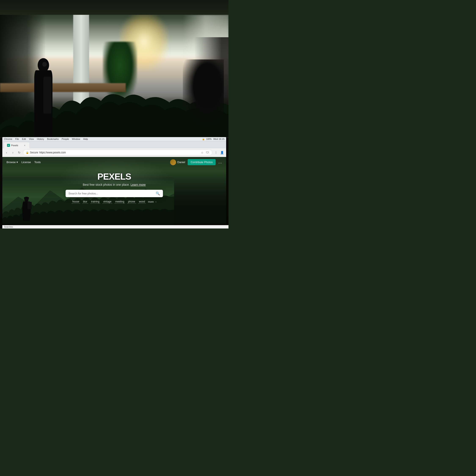  Describe the element at coordinates (132, 202) in the screenshot. I see `tag-phone: phone` at that location.